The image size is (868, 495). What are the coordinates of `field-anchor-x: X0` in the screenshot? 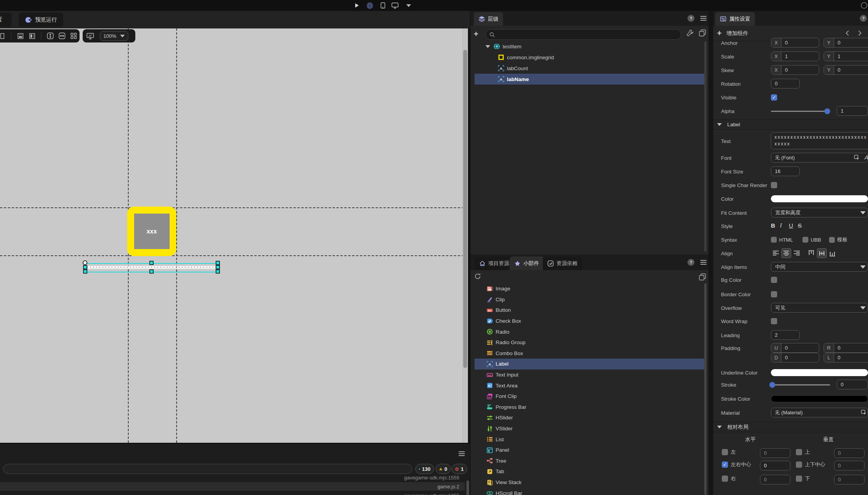 It's located at (795, 43).